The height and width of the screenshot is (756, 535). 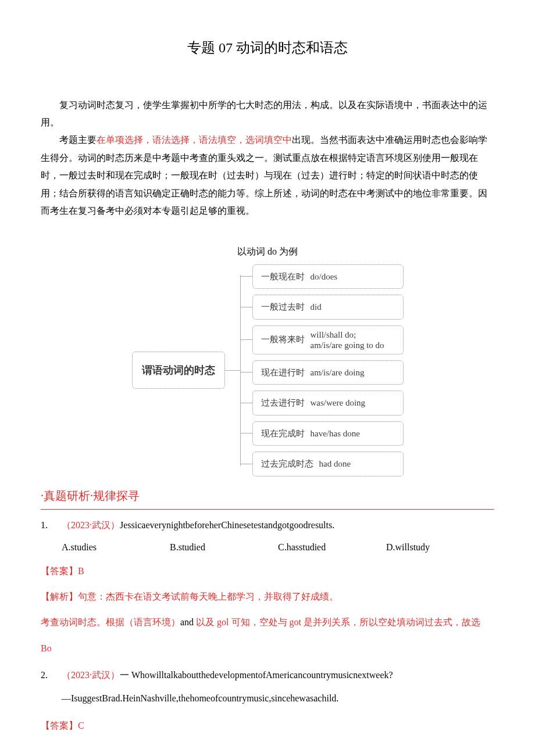 I want to click on q1-number: 1., so click(x=51, y=525).